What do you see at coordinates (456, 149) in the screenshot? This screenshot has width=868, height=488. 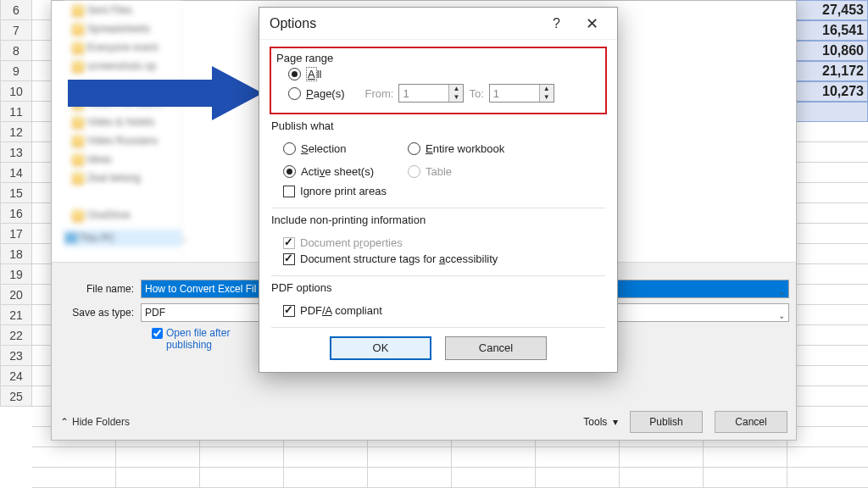 I see `entire-workbook-radio: Entire workbook` at bounding box center [456, 149].